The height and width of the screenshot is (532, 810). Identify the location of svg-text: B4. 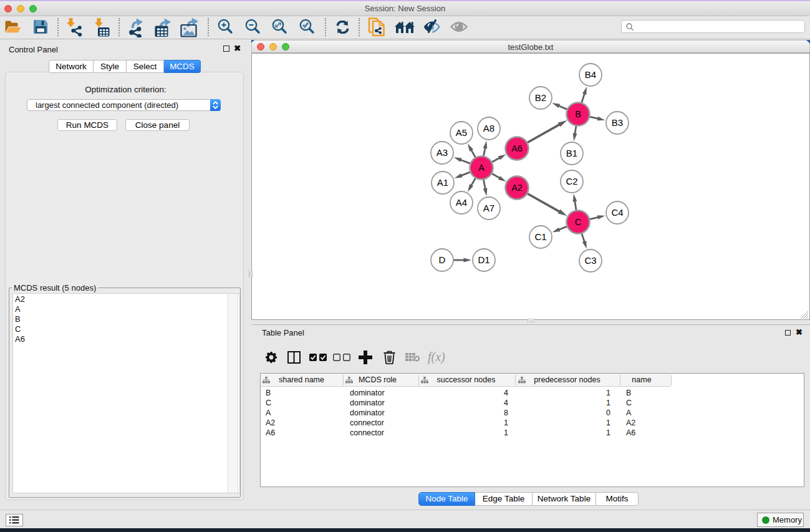
(591, 75).